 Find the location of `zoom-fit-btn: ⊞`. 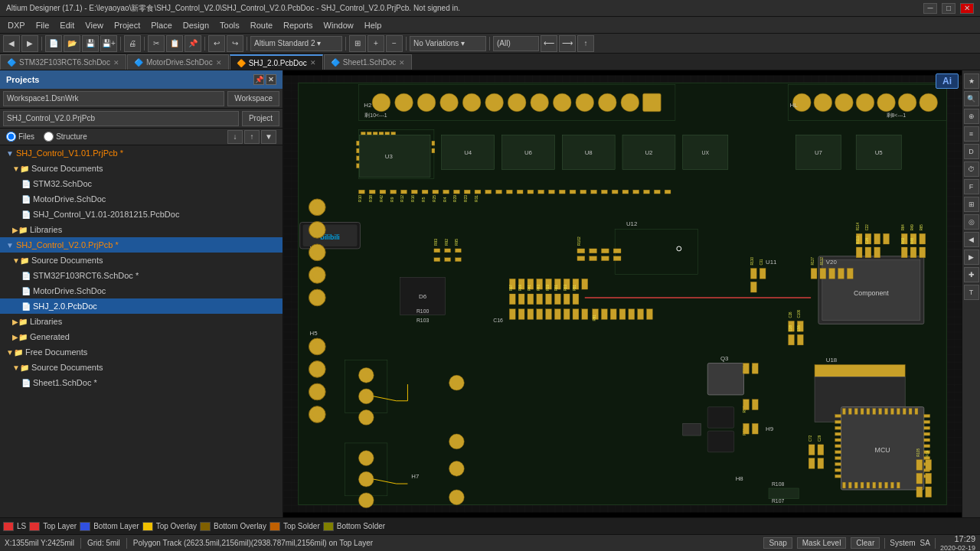

zoom-fit-btn: ⊞ is located at coordinates (358, 44).